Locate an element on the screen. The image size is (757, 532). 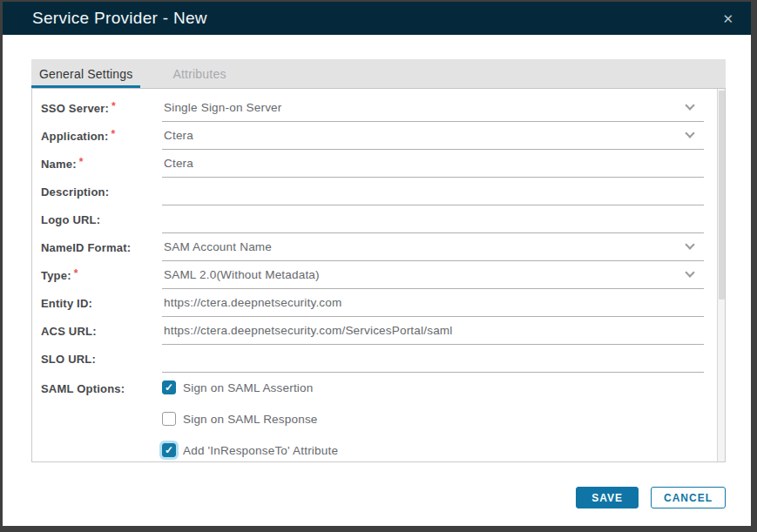
field-label: NameID Format: is located at coordinates (85, 247).